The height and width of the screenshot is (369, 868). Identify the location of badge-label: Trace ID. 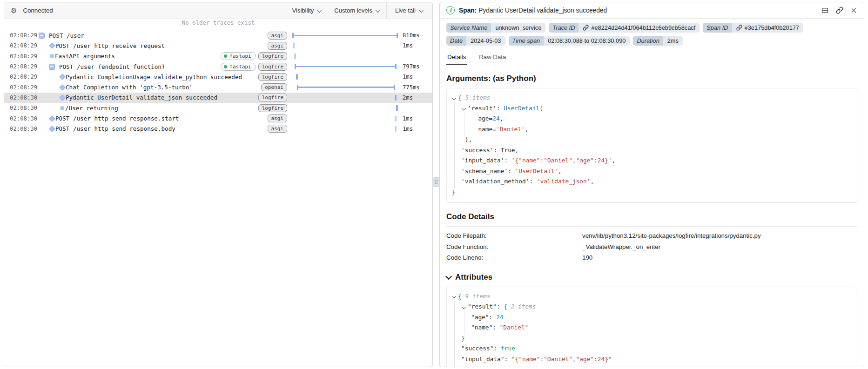
(564, 28).